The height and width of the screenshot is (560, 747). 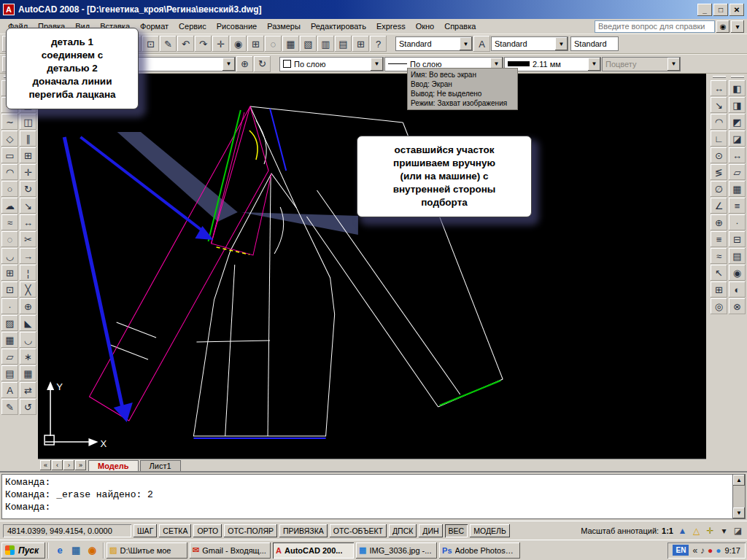 I want to click on ellipse-arc-icon: ◡, so click(x=10, y=256).